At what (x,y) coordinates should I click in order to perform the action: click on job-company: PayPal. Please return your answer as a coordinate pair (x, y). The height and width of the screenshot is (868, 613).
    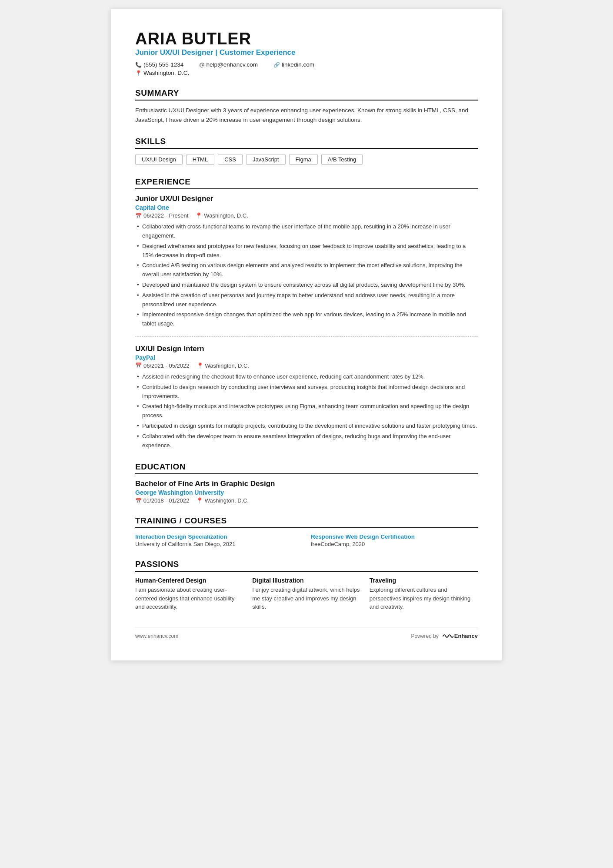
    Looking at the image, I should click on (306, 358).